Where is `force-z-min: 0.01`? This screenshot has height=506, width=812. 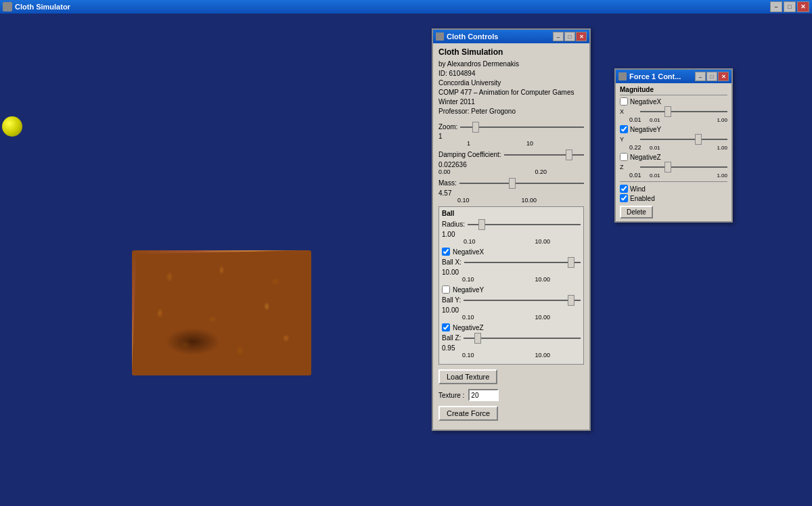
force-z-min: 0.01 is located at coordinates (655, 176).